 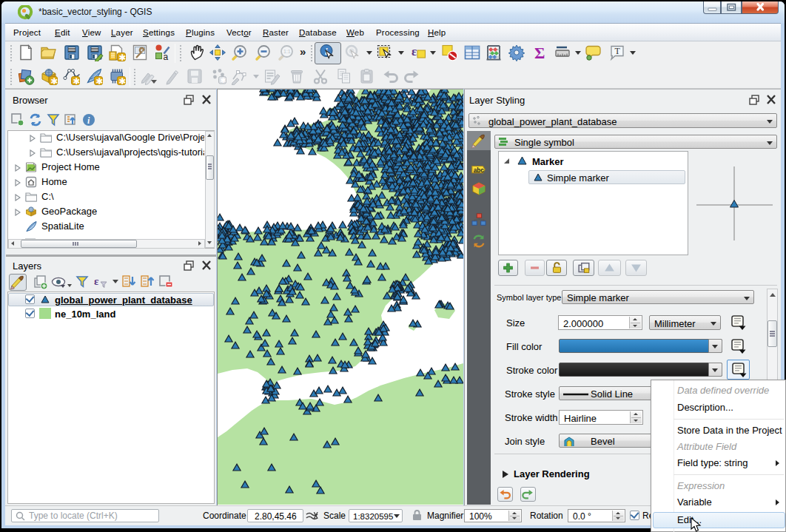 What do you see at coordinates (540, 53) in the screenshot?
I see `svg-text: Σ` at bounding box center [540, 53].